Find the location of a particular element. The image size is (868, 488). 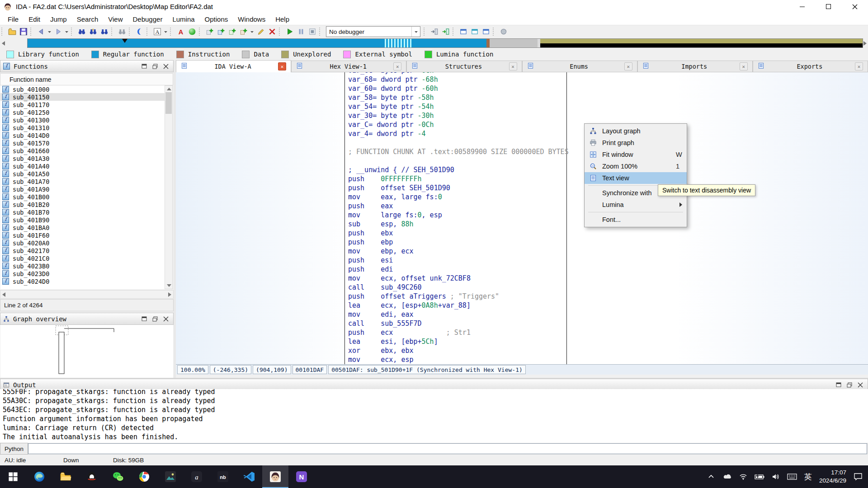

code-line: xor ebx, ebx is located at coordinates (381, 351).